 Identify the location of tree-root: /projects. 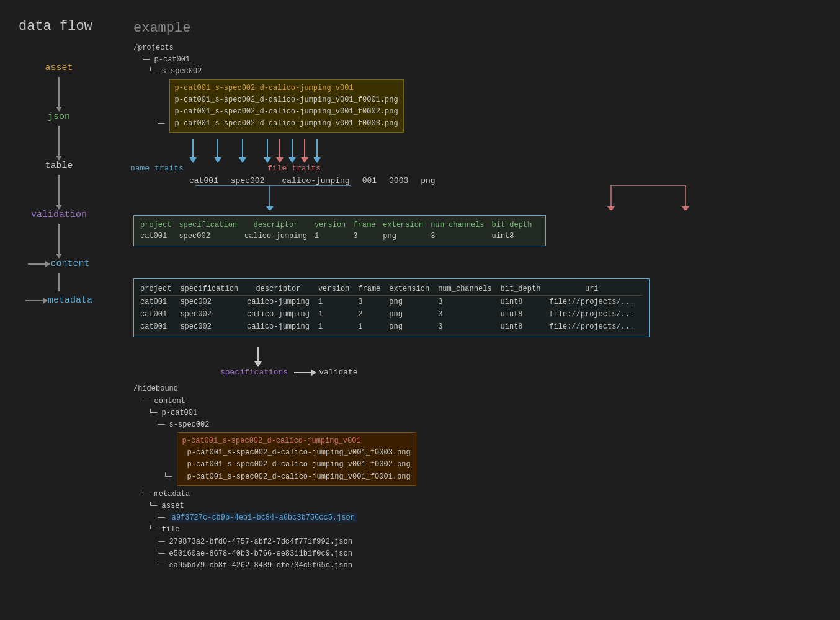
(485, 48).